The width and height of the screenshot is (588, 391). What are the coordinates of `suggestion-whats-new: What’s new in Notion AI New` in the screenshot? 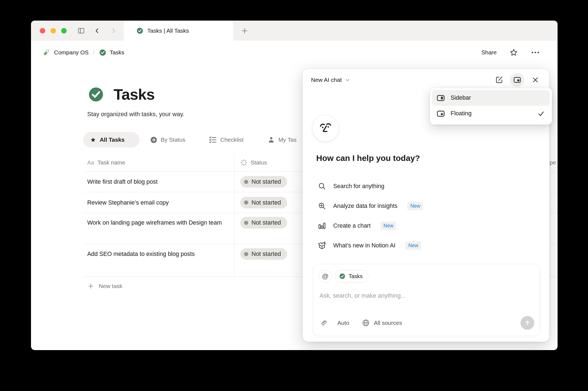 It's located at (370, 245).